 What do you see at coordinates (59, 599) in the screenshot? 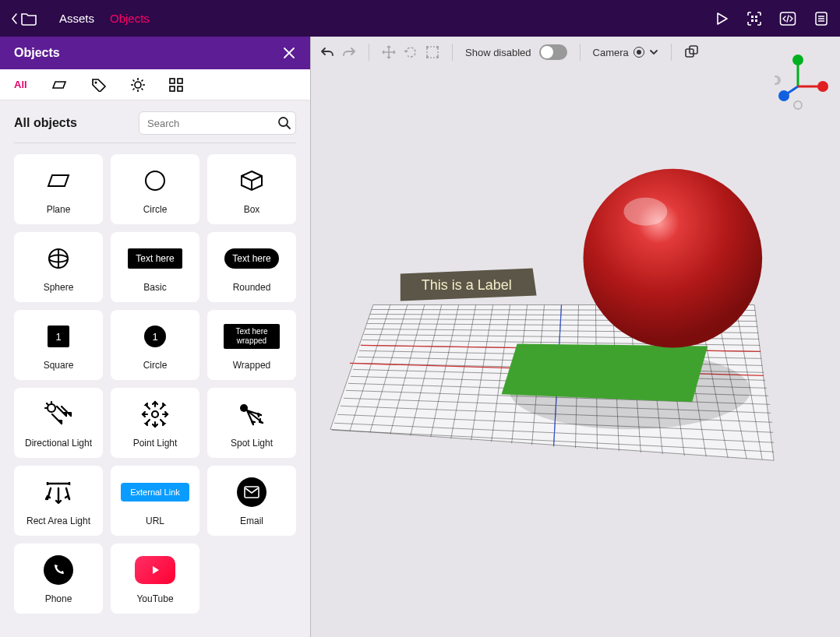
I see `object-label: Phone` at bounding box center [59, 599].